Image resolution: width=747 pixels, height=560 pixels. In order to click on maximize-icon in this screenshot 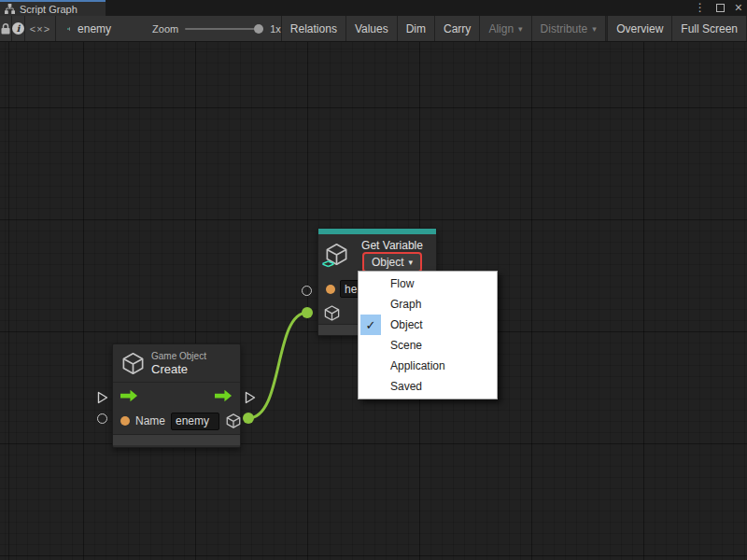, I will do `click(721, 7)`.